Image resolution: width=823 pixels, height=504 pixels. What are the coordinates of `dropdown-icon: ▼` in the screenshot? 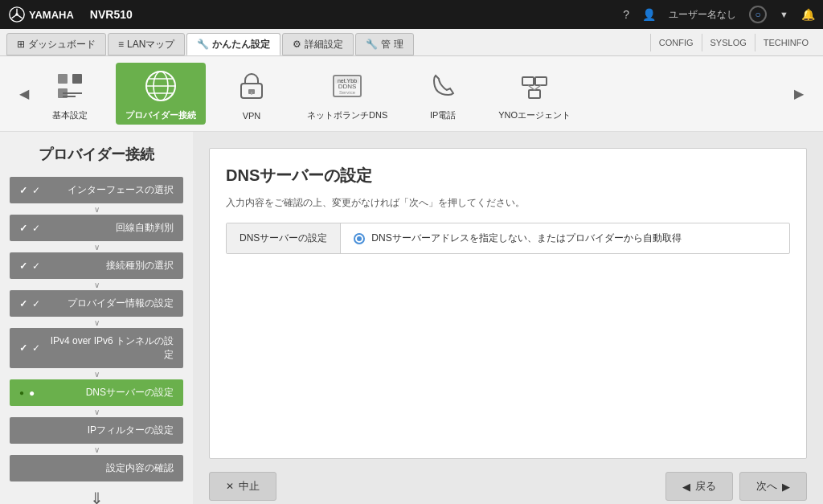 It's located at (784, 14).